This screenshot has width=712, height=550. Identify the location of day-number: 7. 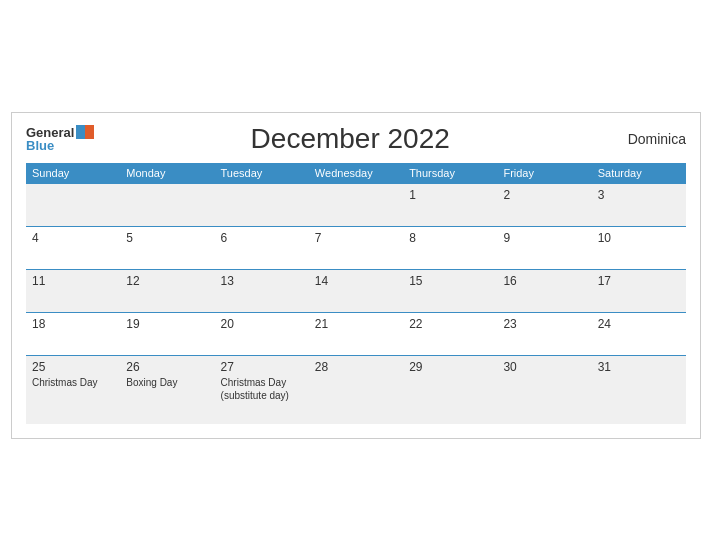
(356, 238).